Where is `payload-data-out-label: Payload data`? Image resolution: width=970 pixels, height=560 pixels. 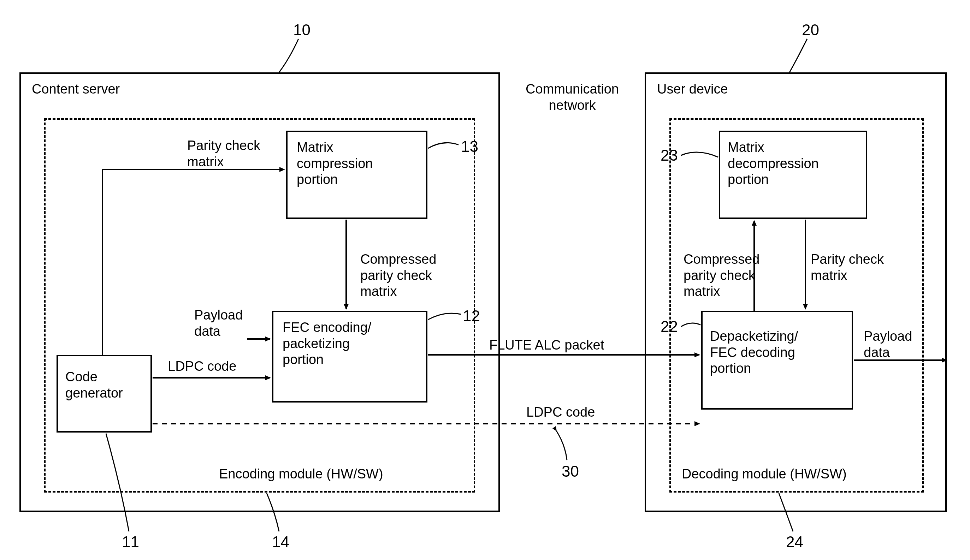 payload-data-out-label: Payload data is located at coordinates (888, 345).